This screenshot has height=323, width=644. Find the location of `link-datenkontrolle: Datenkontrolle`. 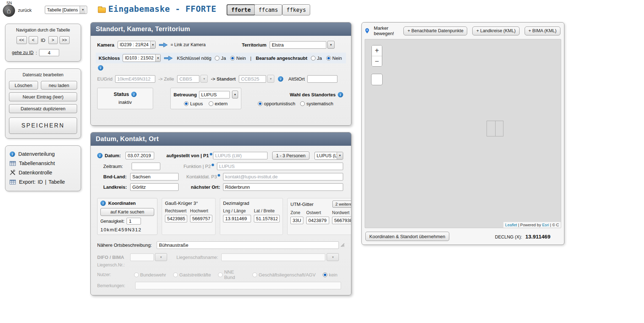

link-datenkontrolle: Datenkontrolle is located at coordinates (43, 173).